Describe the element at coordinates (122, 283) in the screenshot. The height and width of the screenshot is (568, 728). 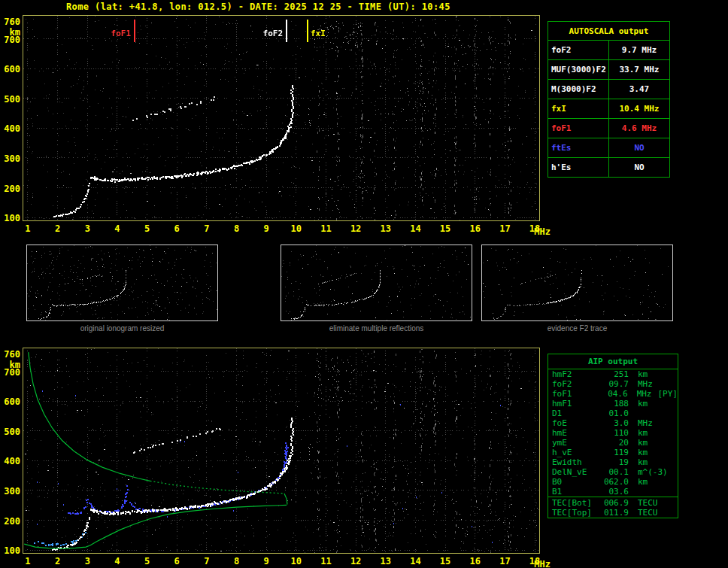
I see `thumbnail-original-ionogram` at that location.